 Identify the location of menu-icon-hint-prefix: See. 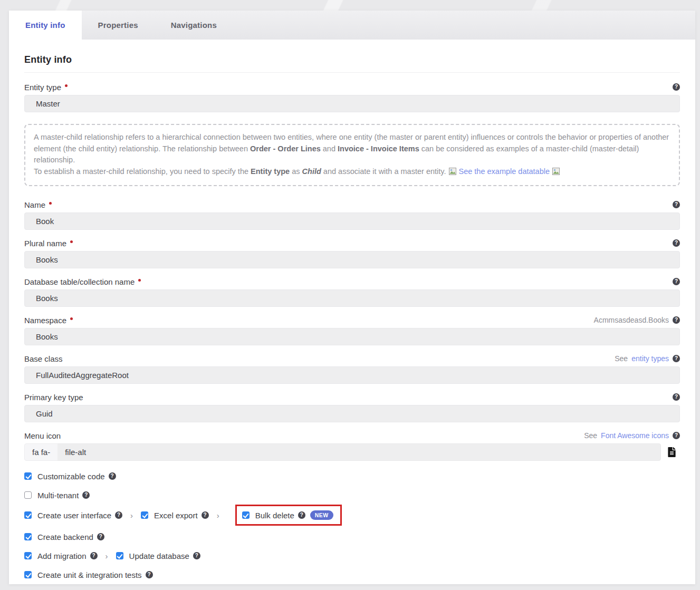
(591, 436).